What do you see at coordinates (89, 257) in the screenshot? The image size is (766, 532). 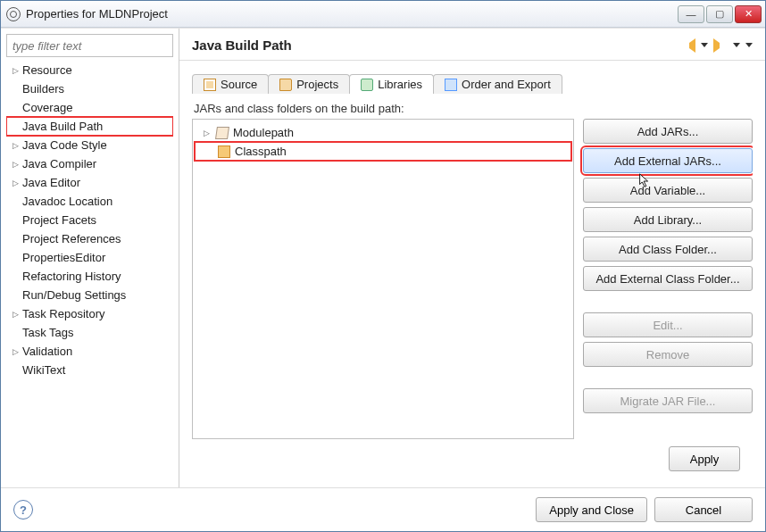 I see `sidebar-item-propertieseditor: PropertiesEditor` at bounding box center [89, 257].